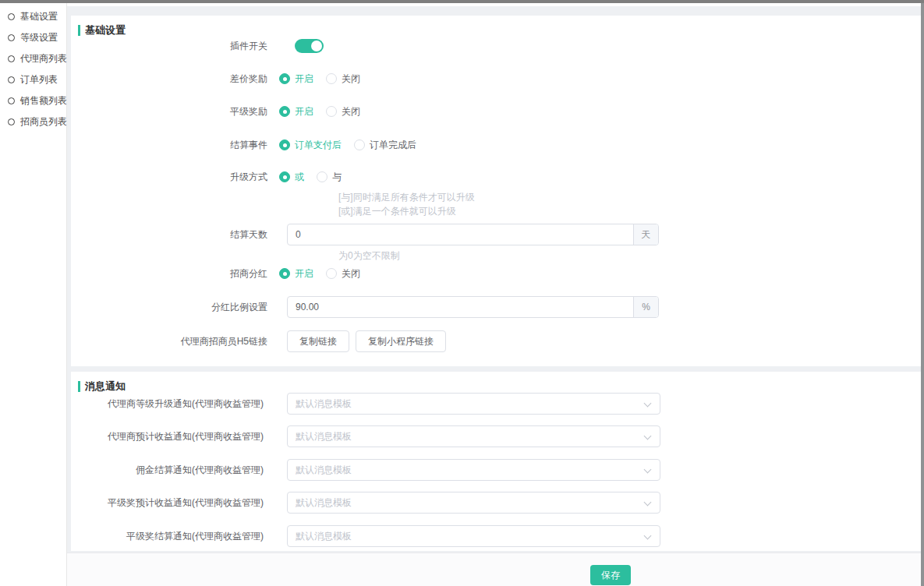 This screenshot has width=924, height=586. I want to click on dividend-ratio-row: 分红比例设置 %, so click(496, 307).